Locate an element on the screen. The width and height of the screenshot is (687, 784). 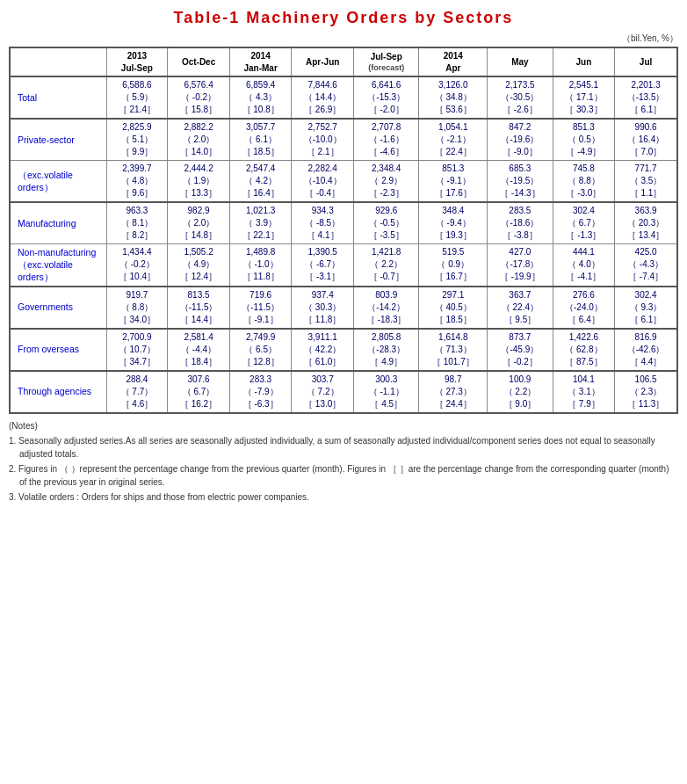
data-cell: 425.0 （ -4.3） ［ -7.4］ is located at coordinates (647, 265).